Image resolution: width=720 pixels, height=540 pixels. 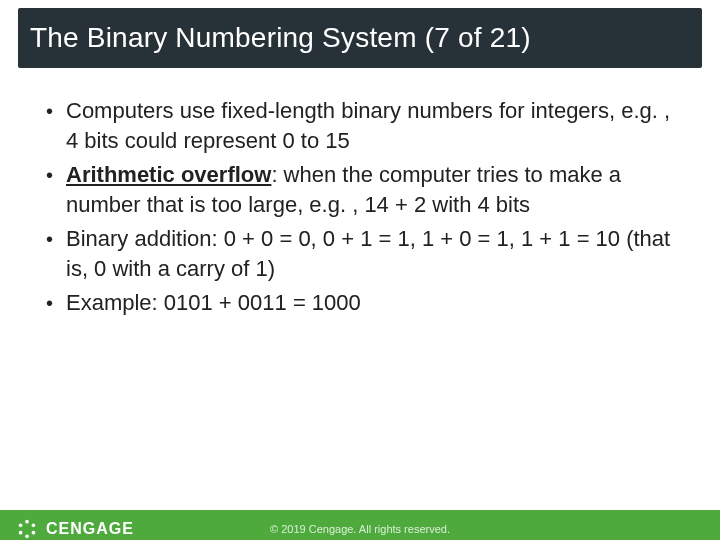 What do you see at coordinates (372, 126) in the screenshot?
I see `bullet-text: Computers use fixed-length binary number…` at bounding box center [372, 126].